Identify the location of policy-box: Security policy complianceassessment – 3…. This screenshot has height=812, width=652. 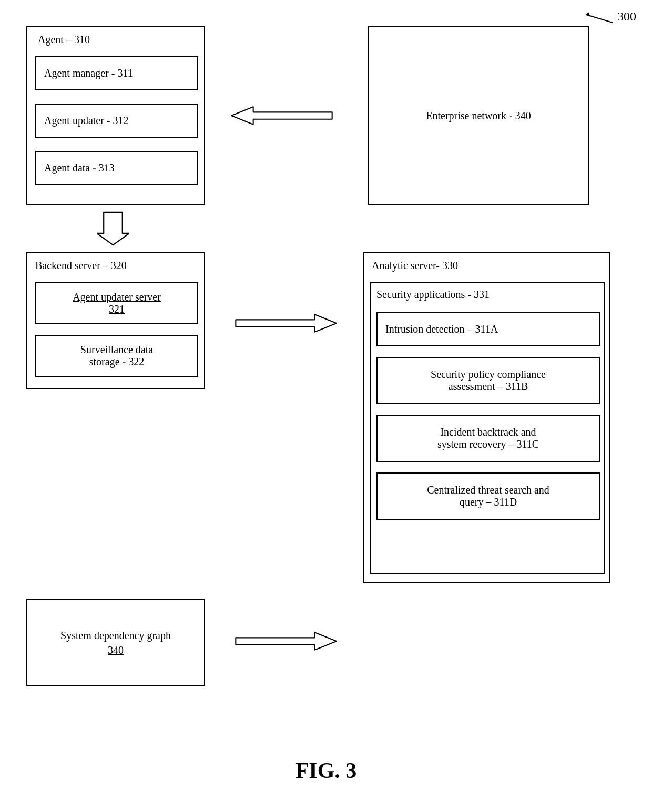
(488, 381).